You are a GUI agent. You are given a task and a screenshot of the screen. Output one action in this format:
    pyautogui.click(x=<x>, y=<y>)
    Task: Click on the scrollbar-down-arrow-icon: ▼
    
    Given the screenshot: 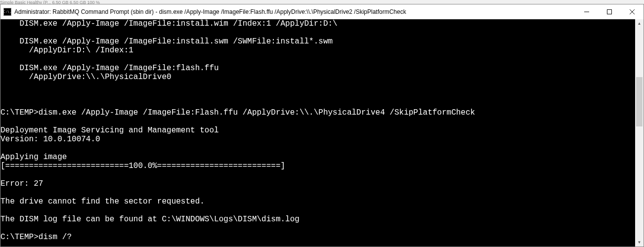 What is the action you would take?
    pyautogui.click(x=640, y=242)
    